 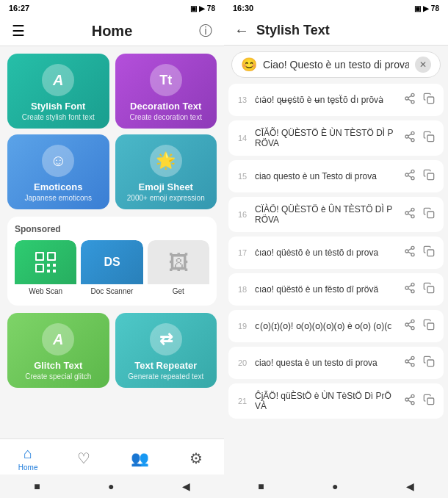 I want to click on feature-card-emoji-sheet: 🌟 Emoji Sheet 2000+ emoji expression, so click(x=166, y=172).